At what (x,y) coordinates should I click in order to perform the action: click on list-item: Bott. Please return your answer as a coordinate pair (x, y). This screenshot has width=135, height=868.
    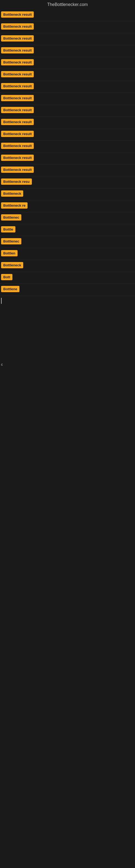
    Looking at the image, I should click on (68, 278).